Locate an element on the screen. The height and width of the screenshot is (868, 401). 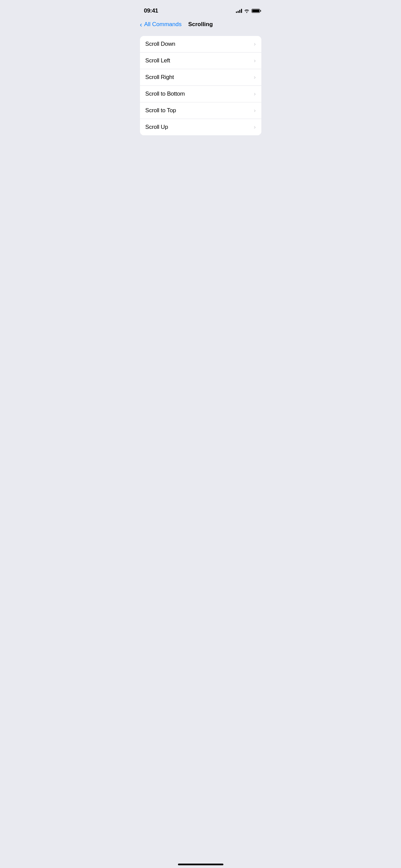
list-item-scroll-up: Scroll Up › is located at coordinates (201, 127).